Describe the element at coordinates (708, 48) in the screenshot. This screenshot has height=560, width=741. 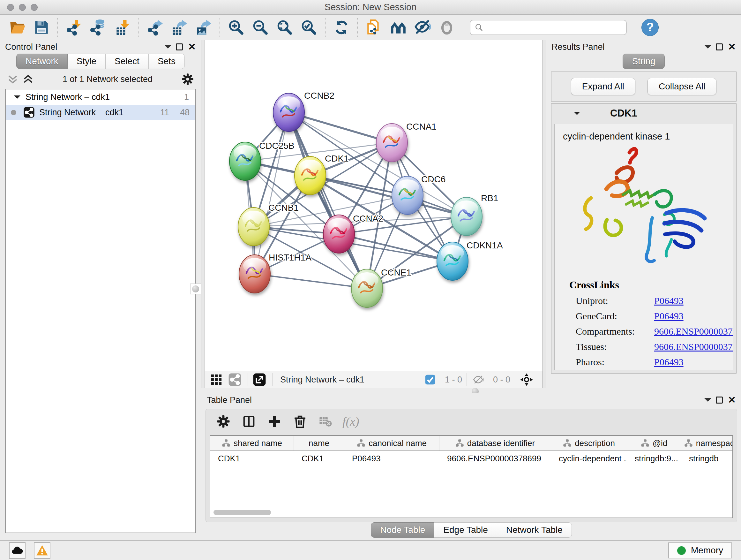
I see `results-menu-icon` at that location.